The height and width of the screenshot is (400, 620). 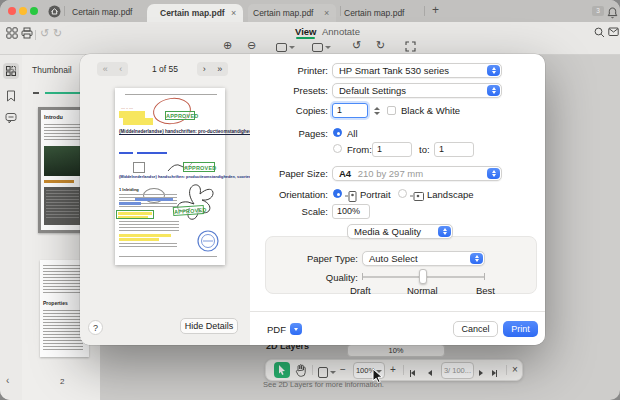 I want to click on hide-details-button: Hide Details, so click(x=209, y=326).